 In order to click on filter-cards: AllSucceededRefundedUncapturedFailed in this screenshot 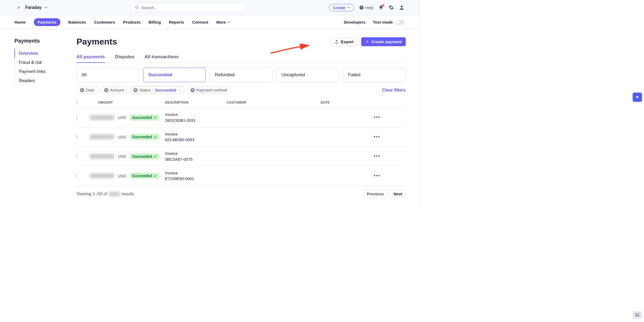, I will do `click(241, 75)`.